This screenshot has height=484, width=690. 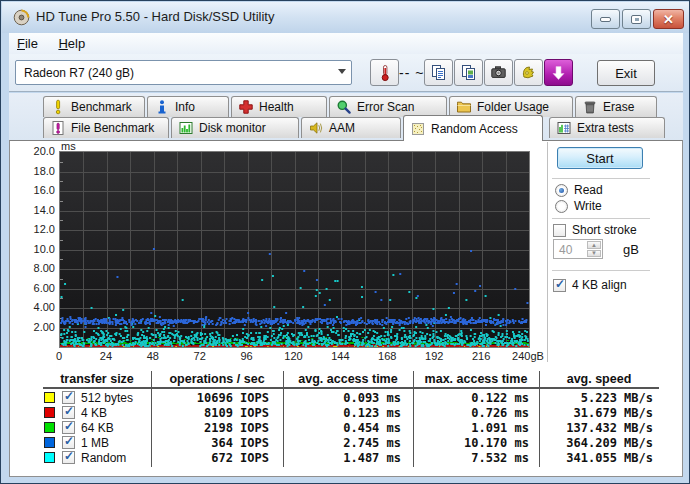 I want to click on exclamation-icon, so click(x=58, y=107).